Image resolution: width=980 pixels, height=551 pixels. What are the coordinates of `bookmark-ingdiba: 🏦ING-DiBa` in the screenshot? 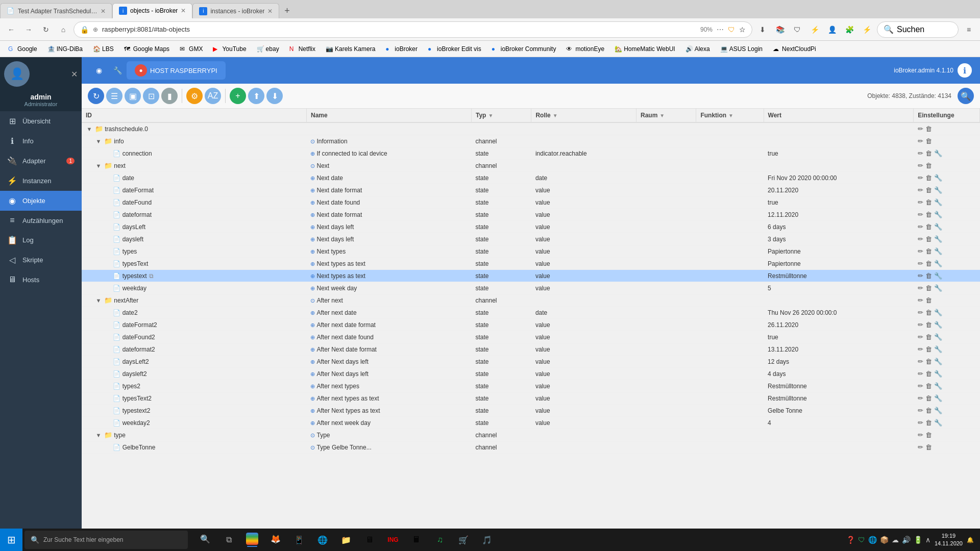 It's located at (65, 49).